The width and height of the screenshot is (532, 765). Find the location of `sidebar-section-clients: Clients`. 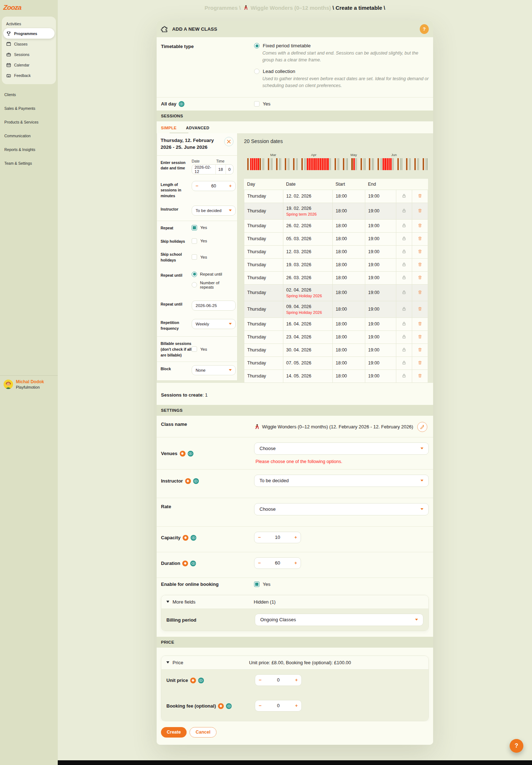

sidebar-section-clients: Clients is located at coordinates (29, 95).